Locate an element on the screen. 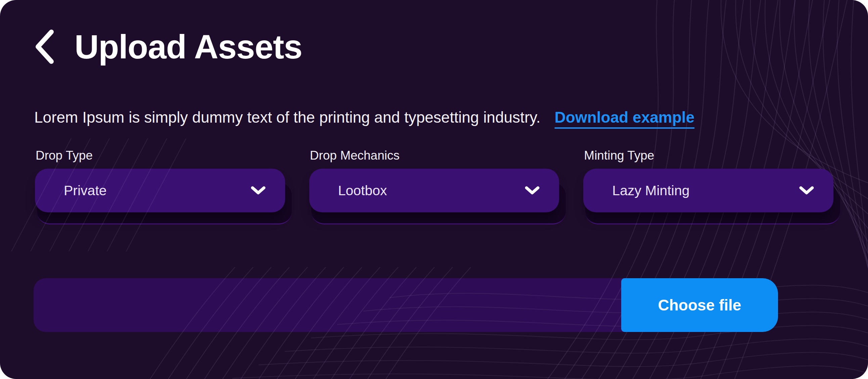 Image resolution: width=868 pixels, height=379 pixels. chevron-left-icon is located at coordinates (44, 47).